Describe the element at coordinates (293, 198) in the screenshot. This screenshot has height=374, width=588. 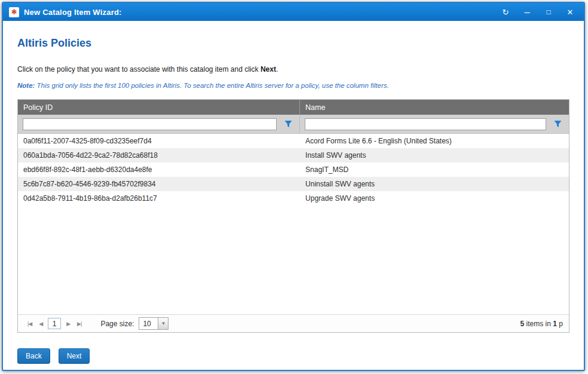
I see `table-row: 0d42a5b8-7911-4b19-86ba-d2afb26b11c7 Upg…` at that location.